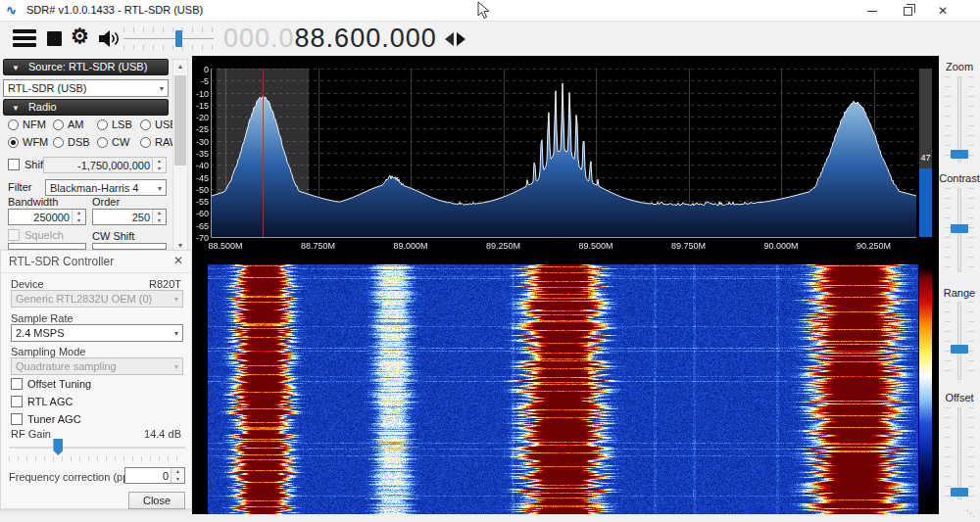 This screenshot has width=980, height=522. What do you see at coordinates (959, 155) in the screenshot?
I see `zoom-slider-thumb` at bounding box center [959, 155].